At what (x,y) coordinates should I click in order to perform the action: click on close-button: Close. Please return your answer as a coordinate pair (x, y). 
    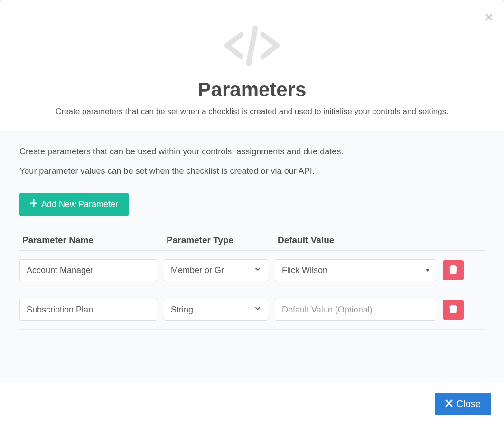
    Looking at the image, I should click on (463, 404).